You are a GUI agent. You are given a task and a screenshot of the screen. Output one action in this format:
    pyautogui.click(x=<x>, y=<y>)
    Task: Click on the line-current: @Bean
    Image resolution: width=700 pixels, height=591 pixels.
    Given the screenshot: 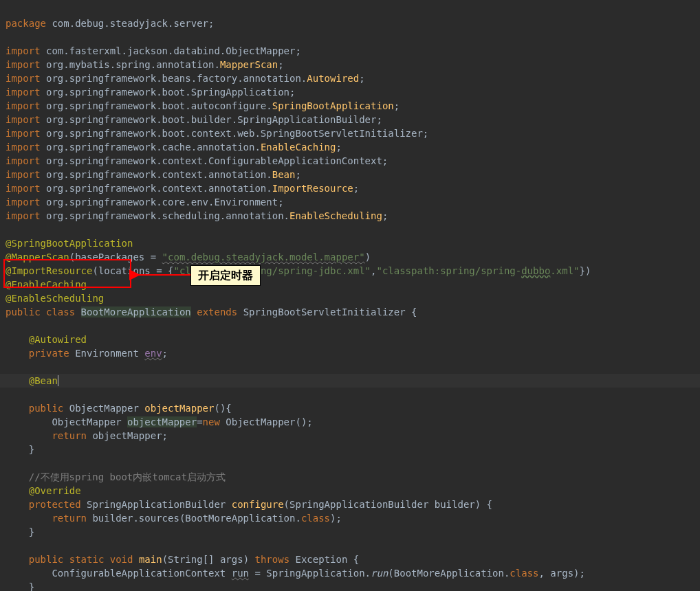 What is the action you would take?
    pyautogui.click(x=350, y=381)
    